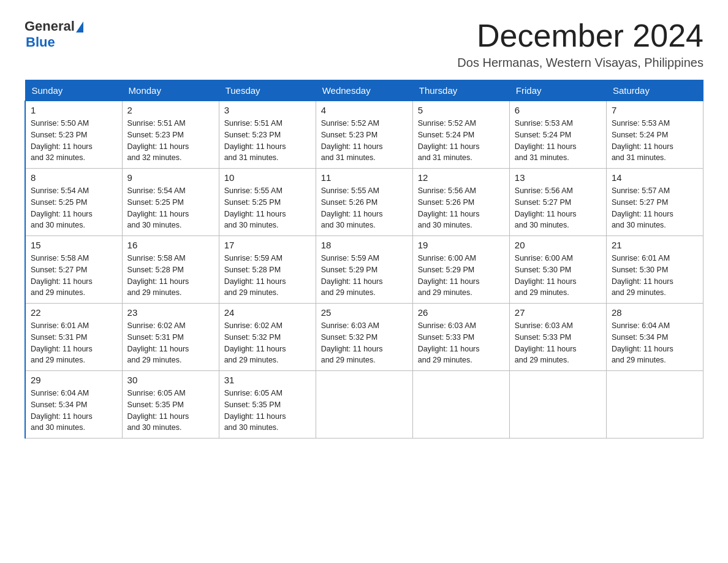 This screenshot has width=728, height=563. I want to click on calendar-cell: 25Sunrise: 6:03 AMSunset: 5:32 PMDayligh…, so click(364, 337).